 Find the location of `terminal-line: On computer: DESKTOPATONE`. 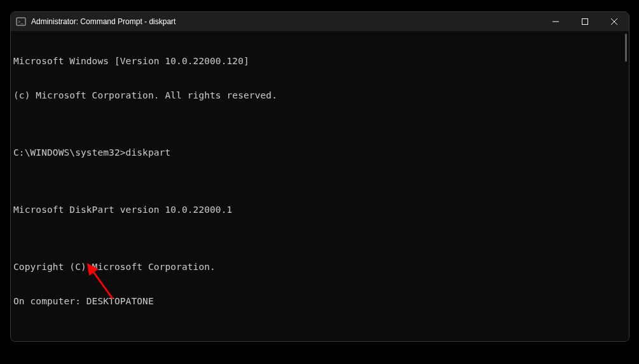

terminal-line: On computer: DESKTOPATONE is located at coordinates (320, 301).